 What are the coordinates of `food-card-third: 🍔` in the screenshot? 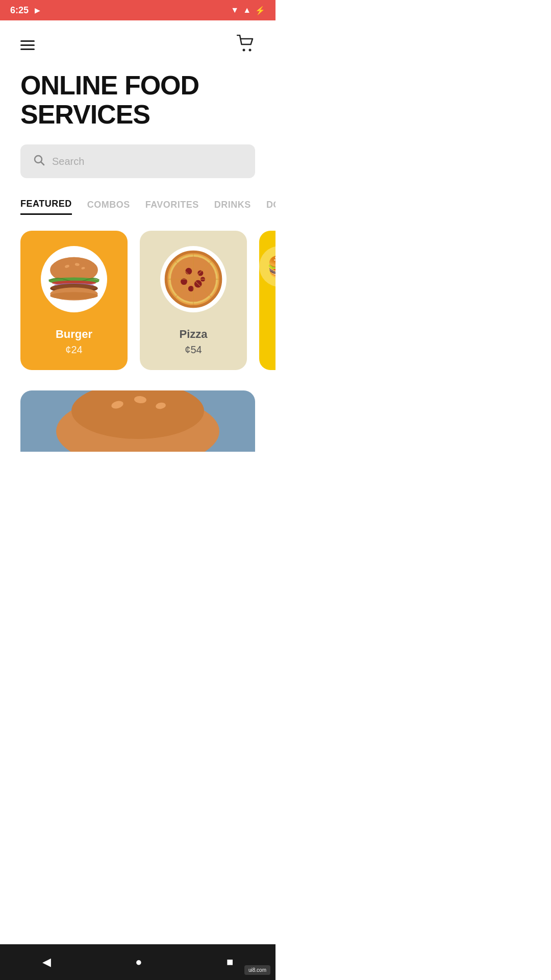 It's located at (267, 300).